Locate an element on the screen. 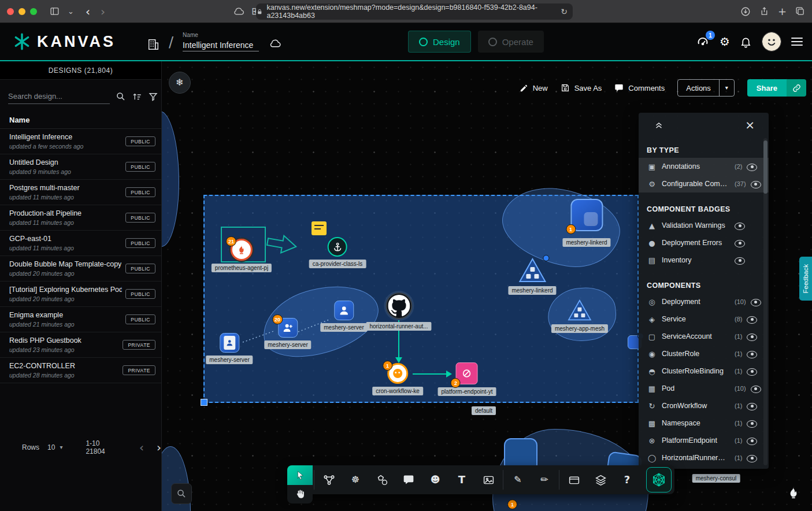 Image resolution: width=812 pixels, height=511 pixels. zoom-button is located at coordinates (181, 494).